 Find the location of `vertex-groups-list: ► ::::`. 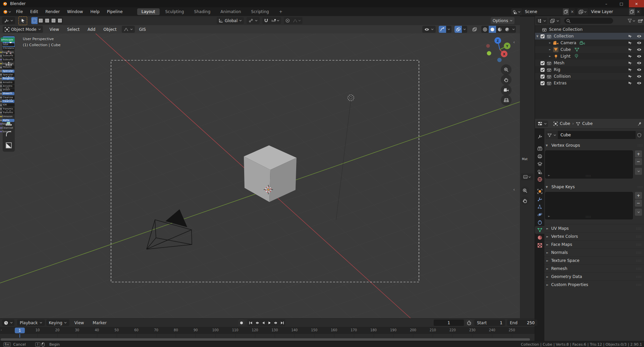

vertex-groups-list: ► :::: is located at coordinates (589, 164).